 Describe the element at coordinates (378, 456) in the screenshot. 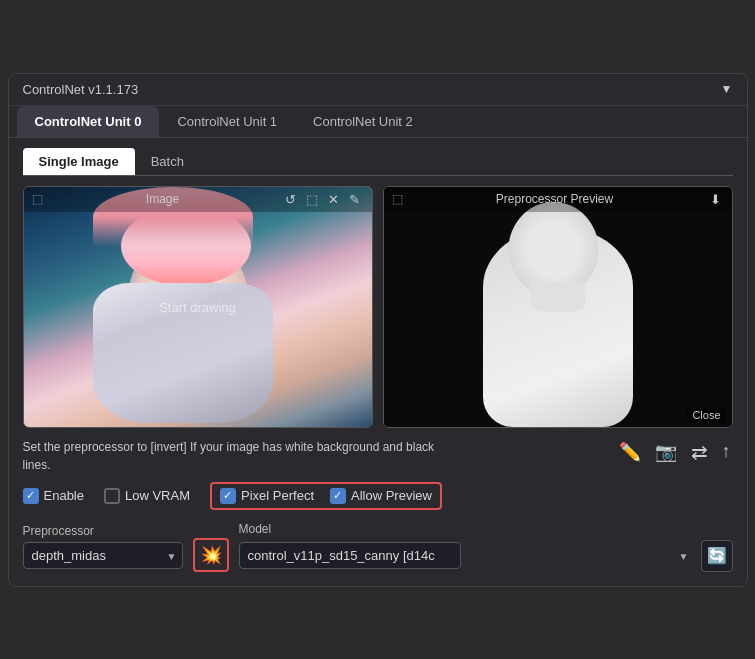

I see `info-row: Set the preprocessor to [invert] If your…` at that location.